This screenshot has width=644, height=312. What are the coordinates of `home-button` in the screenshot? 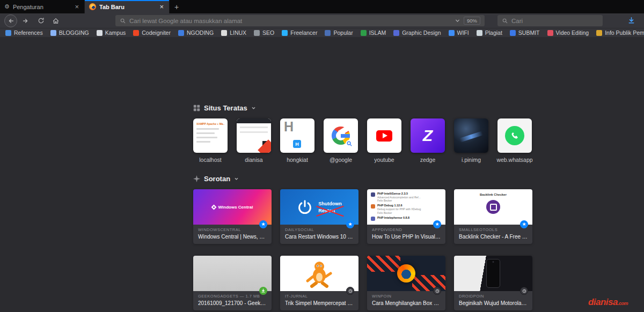 It's located at (56, 21).